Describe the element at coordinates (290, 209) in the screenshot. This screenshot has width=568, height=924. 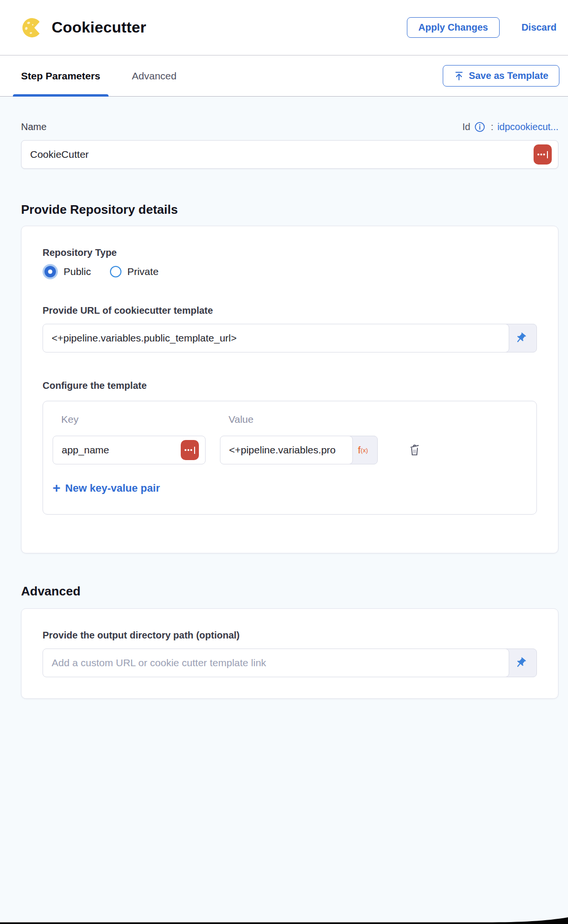
I see `repository-section-heading: Provide Repository details` at that location.